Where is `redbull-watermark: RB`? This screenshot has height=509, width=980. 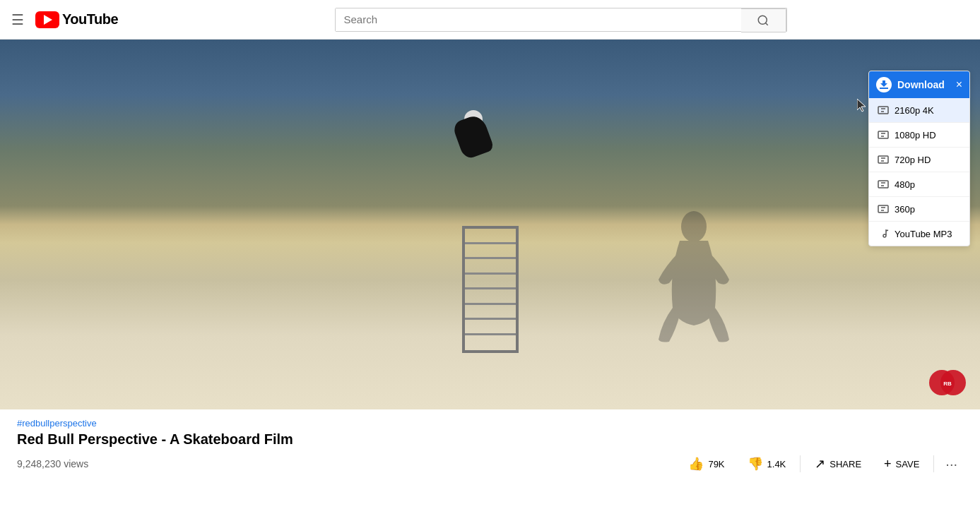 redbull-watermark: RB is located at coordinates (947, 383).